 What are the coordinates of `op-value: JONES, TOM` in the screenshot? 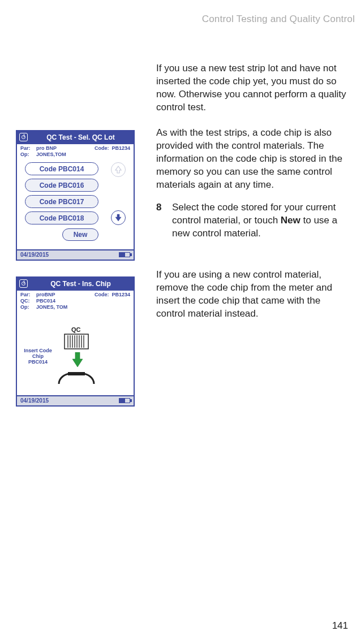 It's located at (52, 308).